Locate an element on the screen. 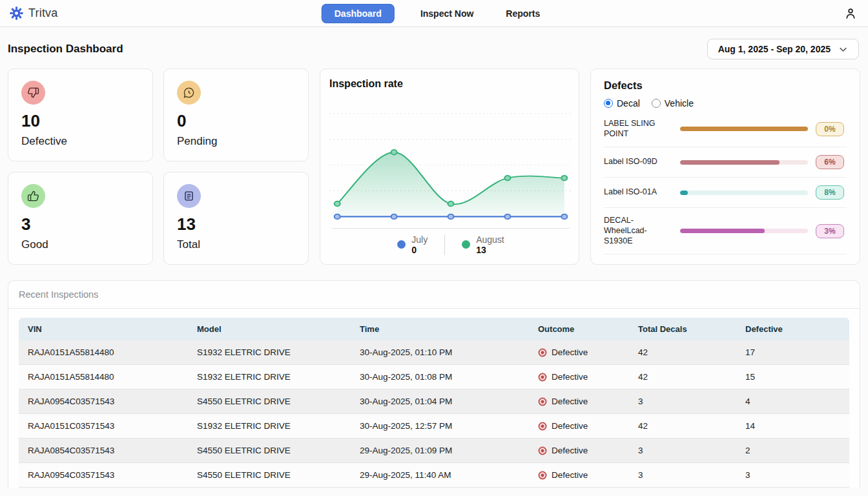 This screenshot has width=868, height=496. stat-cards: 10 Defective 0 Pending 3 Good is located at coordinates (158, 167).